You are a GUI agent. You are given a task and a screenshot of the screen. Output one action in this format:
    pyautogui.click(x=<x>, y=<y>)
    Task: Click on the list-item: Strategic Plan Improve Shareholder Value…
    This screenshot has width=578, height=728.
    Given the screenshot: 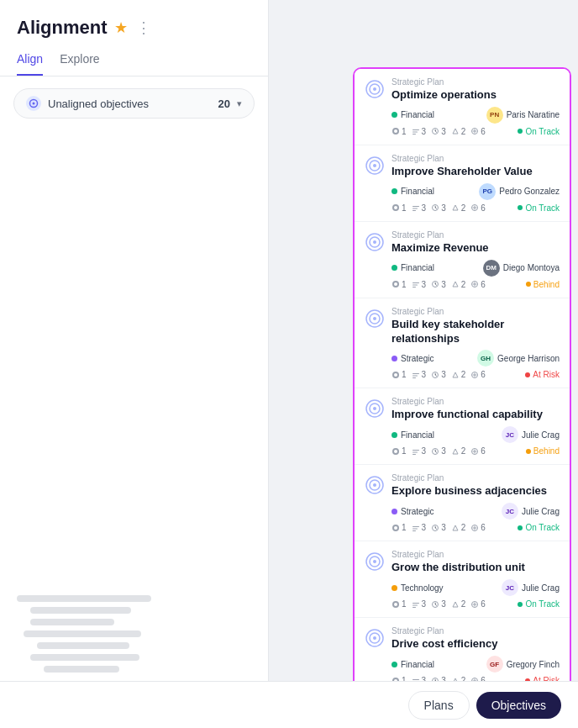 What is the action you would take?
    pyautogui.click(x=462, y=183)
    